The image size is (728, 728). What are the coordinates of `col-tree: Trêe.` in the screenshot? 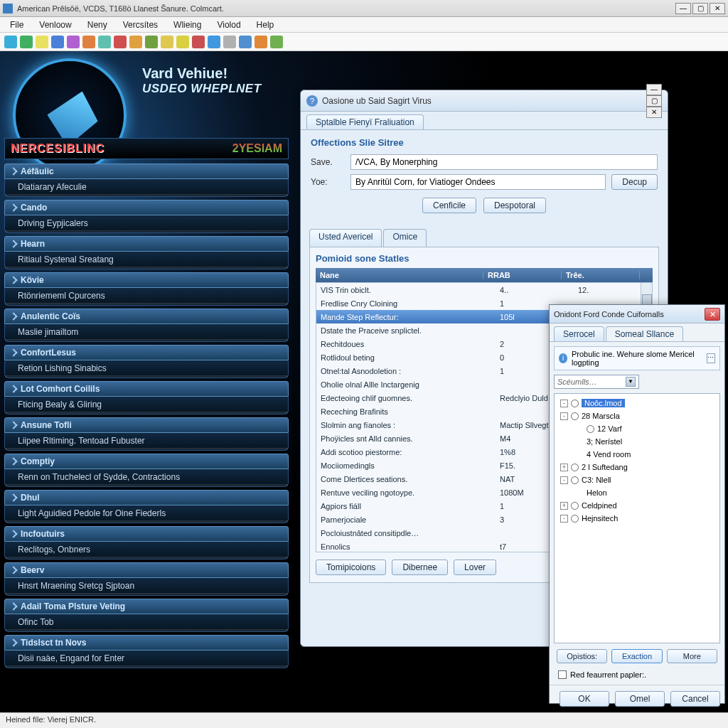 It's located at (601, 275).